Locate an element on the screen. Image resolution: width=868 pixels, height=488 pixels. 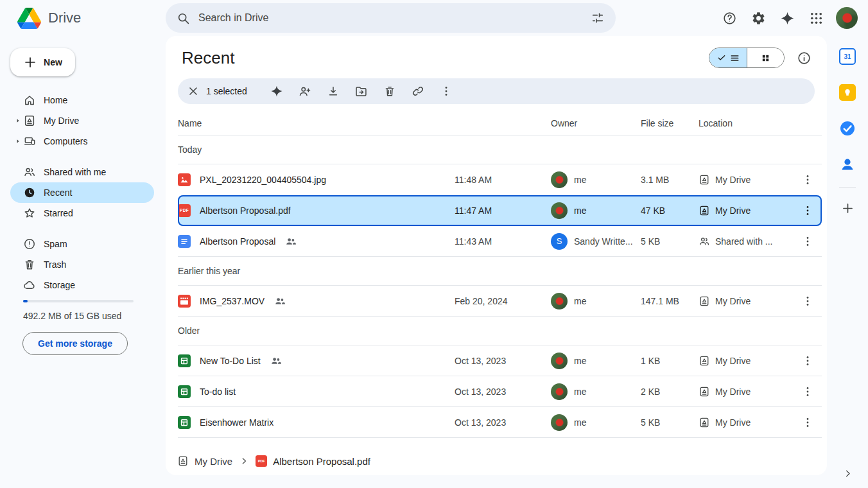
file-name: Albertson Proposal is located at coordinates (238, 241).